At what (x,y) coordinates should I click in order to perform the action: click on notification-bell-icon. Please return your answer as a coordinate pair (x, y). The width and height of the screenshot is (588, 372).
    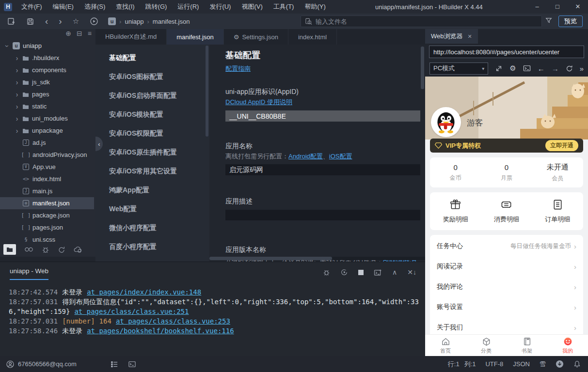
    Looking at the image, I should click on (577, 364).